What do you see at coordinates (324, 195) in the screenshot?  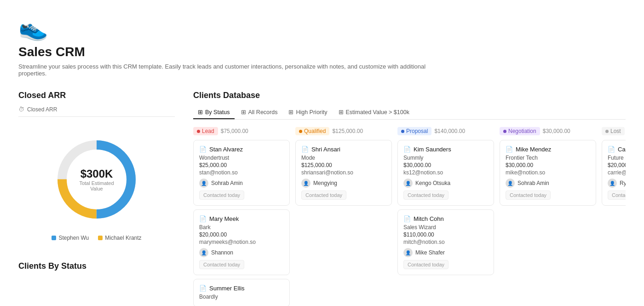 I see `contacted-shri: Contacted today` at bounding box center [324, 195].